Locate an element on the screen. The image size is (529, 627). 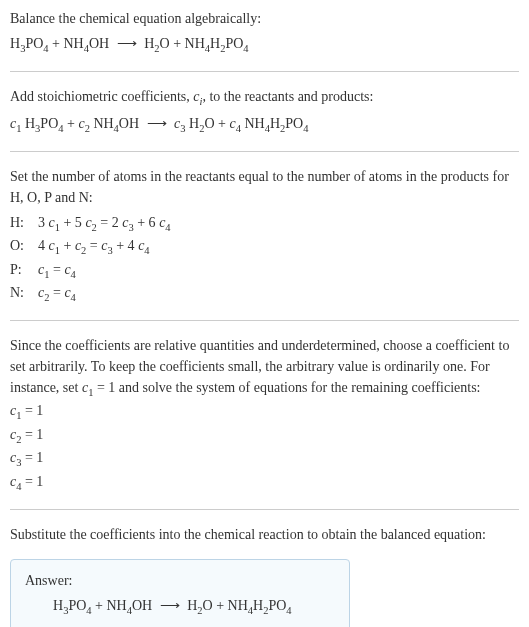
atom-balance-table: H: 3 c1 + 5 c2 = 2 c3 + 6 c4 O: 4 c1 + c… is located at coordinates (90, 259).